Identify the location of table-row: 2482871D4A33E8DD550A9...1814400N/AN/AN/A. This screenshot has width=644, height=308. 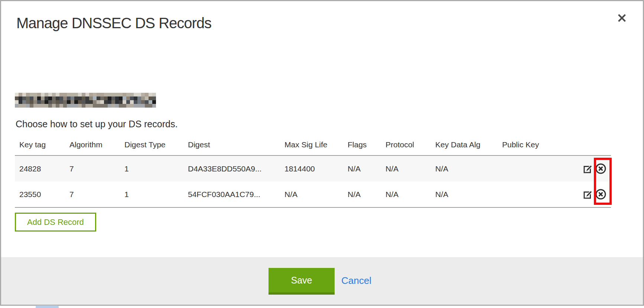
(313, 168).